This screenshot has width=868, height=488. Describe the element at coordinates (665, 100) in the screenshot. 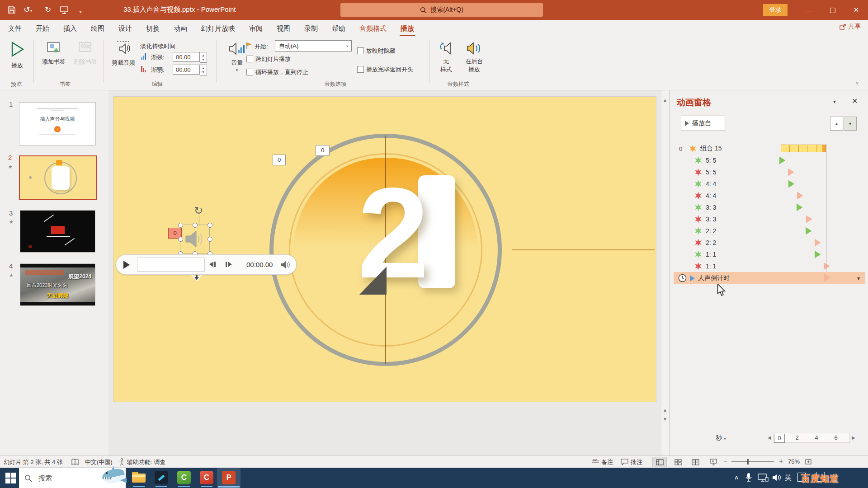

I see `scroll-up-icon: ▲` at that location.